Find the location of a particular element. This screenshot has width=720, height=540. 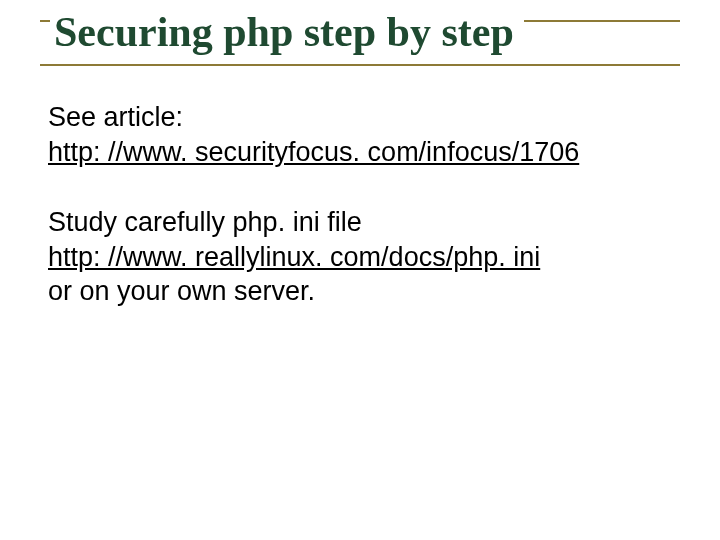

para1-text: See article: is located at coordinates (116, 117).